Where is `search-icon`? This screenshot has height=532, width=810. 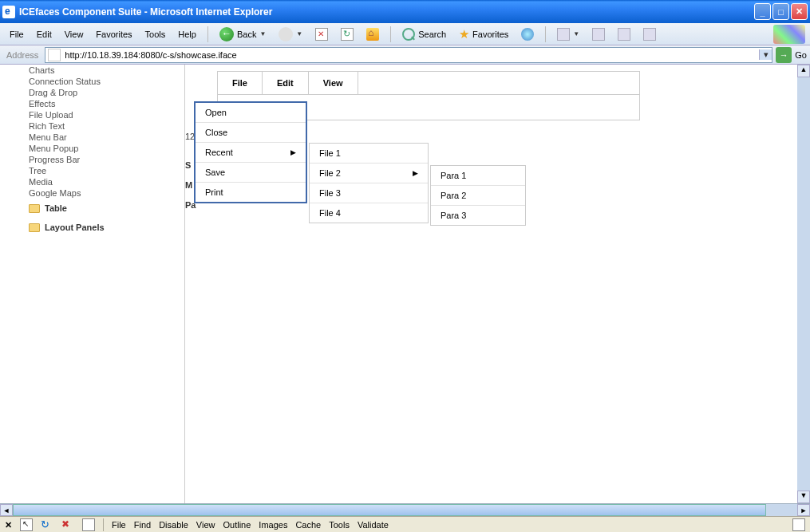 search-icon is located at coordinates (409, 34).